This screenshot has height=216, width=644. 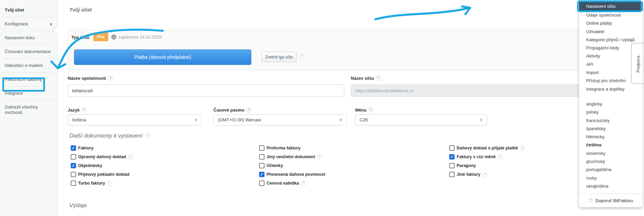 I want to click on sidebar-item-label: Zobrazit všechny možnosti, so click(x=28, y=110).